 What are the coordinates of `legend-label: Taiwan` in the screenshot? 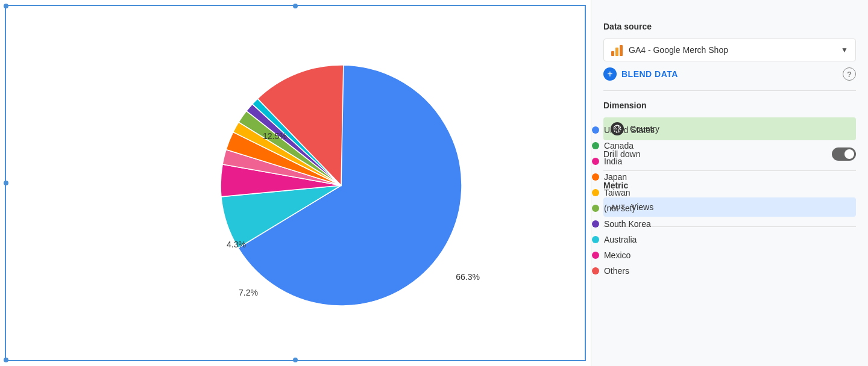 It's located at (617, 193).